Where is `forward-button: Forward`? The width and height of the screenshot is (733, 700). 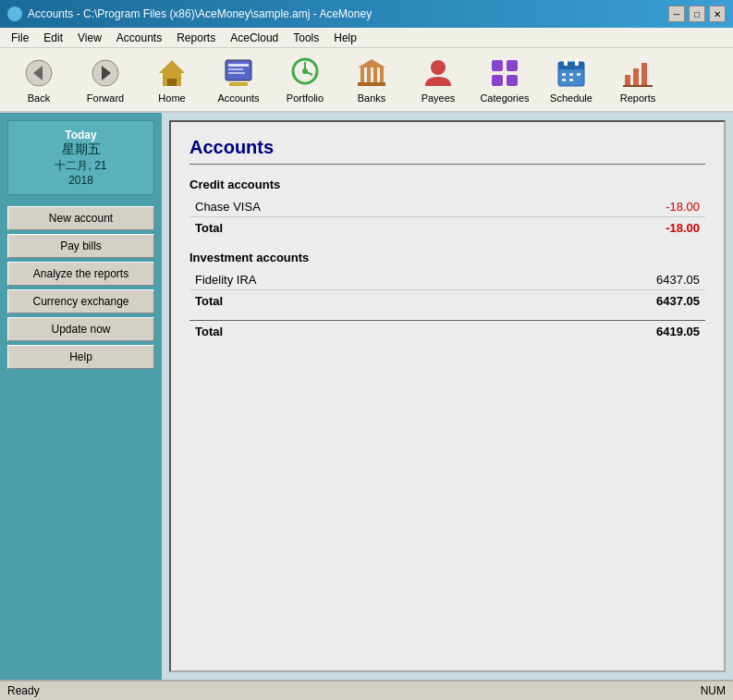 forward-button: Forward is located at coordinates (105, 80).